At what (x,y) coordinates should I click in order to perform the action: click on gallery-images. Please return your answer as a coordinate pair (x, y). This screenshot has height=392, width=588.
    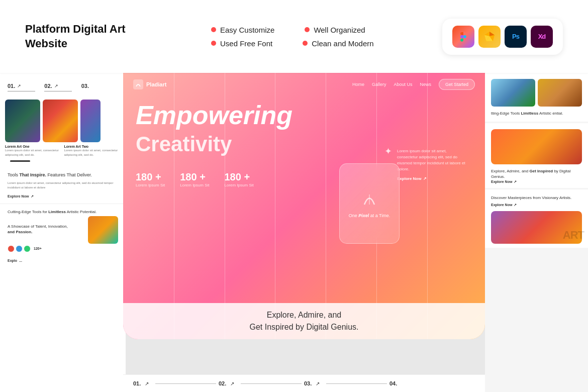
    Looking at the image, I should click on (63, 121).